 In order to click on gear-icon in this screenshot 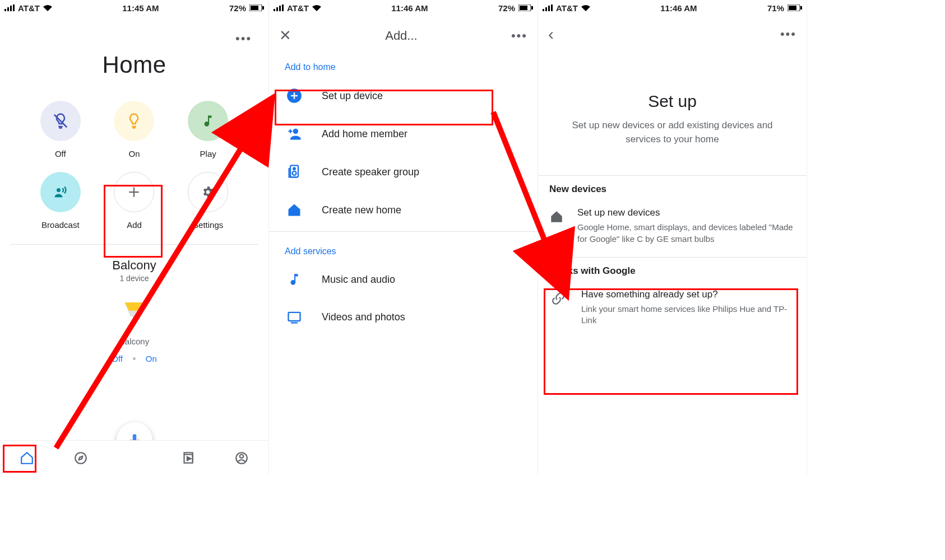, I will do `click(208, 192)`.